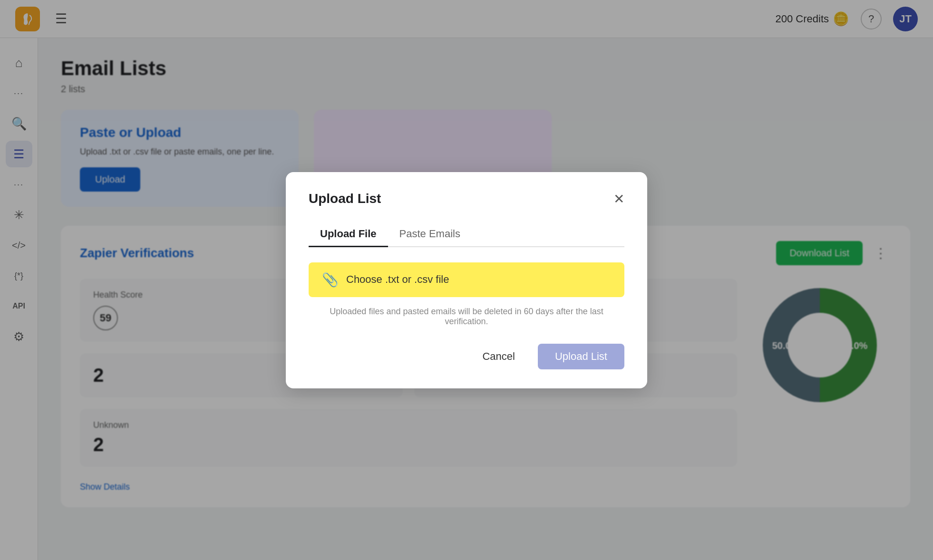  What do you see at coordinates (345, 199) in the screenshot?
I see `modal-title: Upload List` at bounding box center [345, 199].